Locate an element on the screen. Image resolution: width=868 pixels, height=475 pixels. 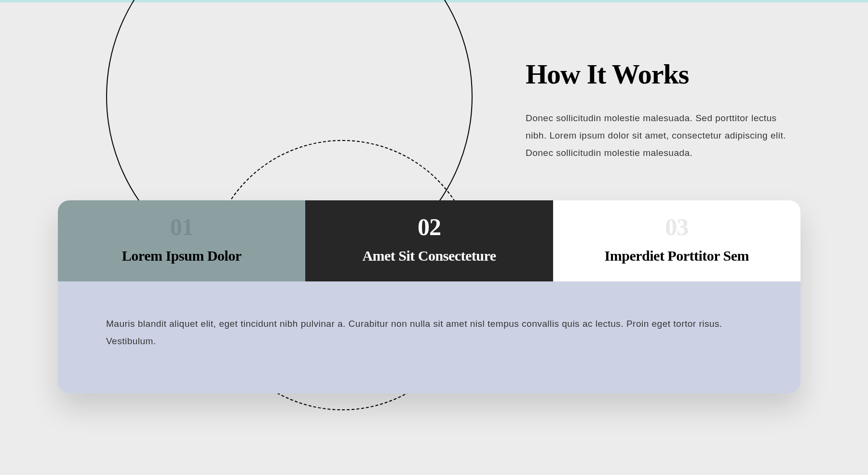
section-title: How It Works is located at coordinates (663, 74).